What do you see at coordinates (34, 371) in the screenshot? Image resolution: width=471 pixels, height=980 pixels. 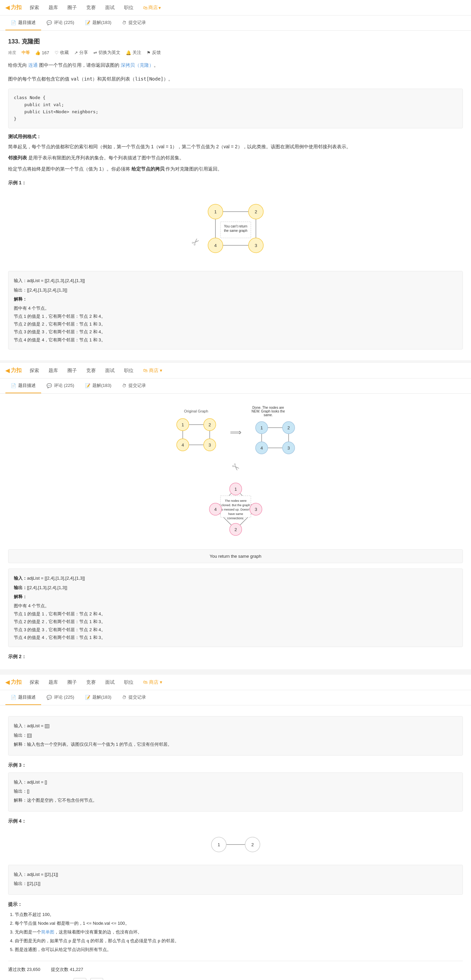 I see `navbar-explore-2: 探索` at bounding box center [34, 371].